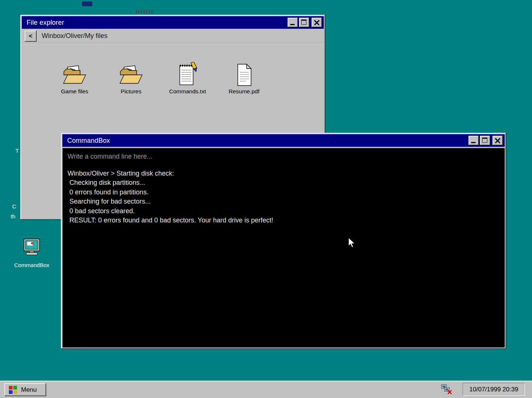 This screenshot has height=398, width=532. Describe the element at coordinates (284, 221) in the screenshot. I see `terminal-line: RESULT: 0 errors found and 0 bad sectors…` at that location.